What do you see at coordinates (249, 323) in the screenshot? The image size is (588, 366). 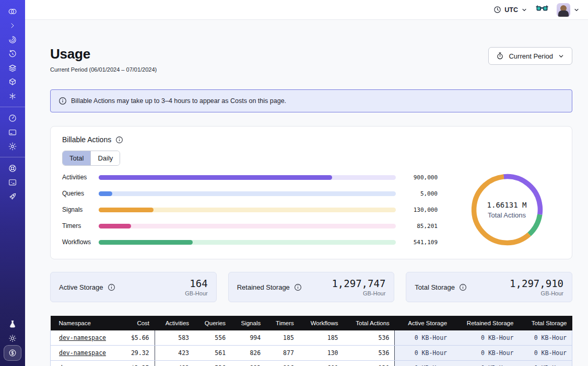 I see `column-header: Signals` at bounding box center [249, 323].